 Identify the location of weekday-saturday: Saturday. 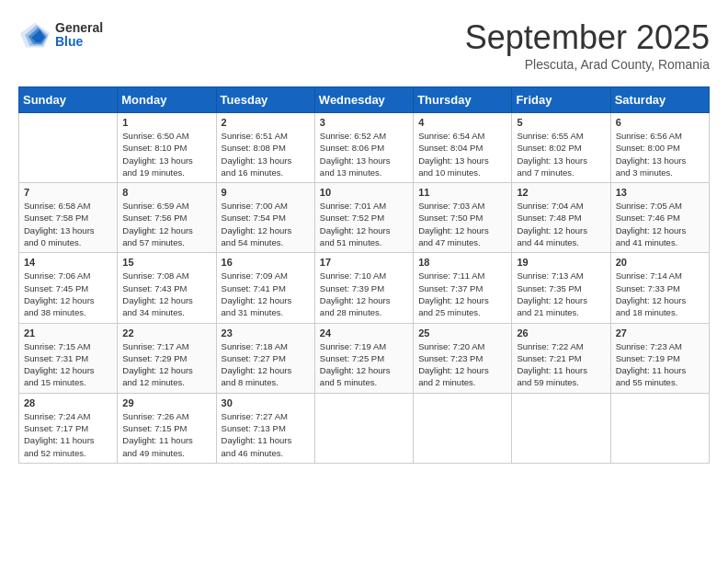
(660, 100).